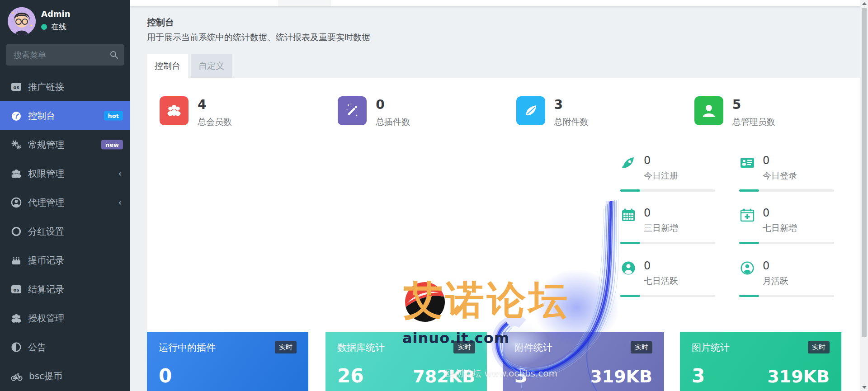 The height and width of the screenshot is (391, 868). What do you see at coordinates (65, 203) in the screenshot?
I see `sidebar-item-agents: 代理管理 ‹` at bounding box center [65, 203].